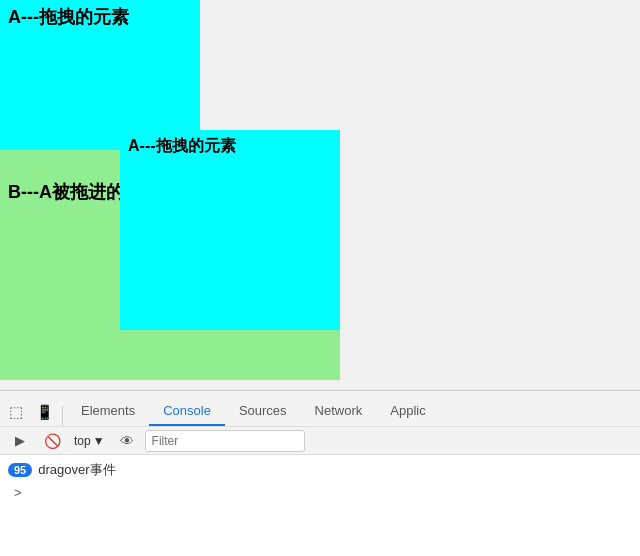 Image resolution: width=640 pixels, height=556 pixels. What do you see at coordinates (18, 492) in the screenshot?
I see `expand-icon: >` at bounding box center [18, 492].